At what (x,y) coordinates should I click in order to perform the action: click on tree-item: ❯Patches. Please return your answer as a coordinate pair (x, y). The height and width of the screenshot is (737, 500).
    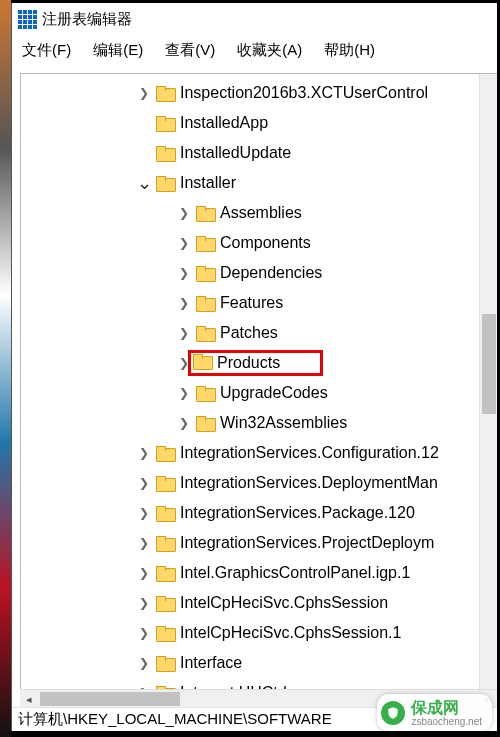
    Looking at the image, I should click on (251, 333).